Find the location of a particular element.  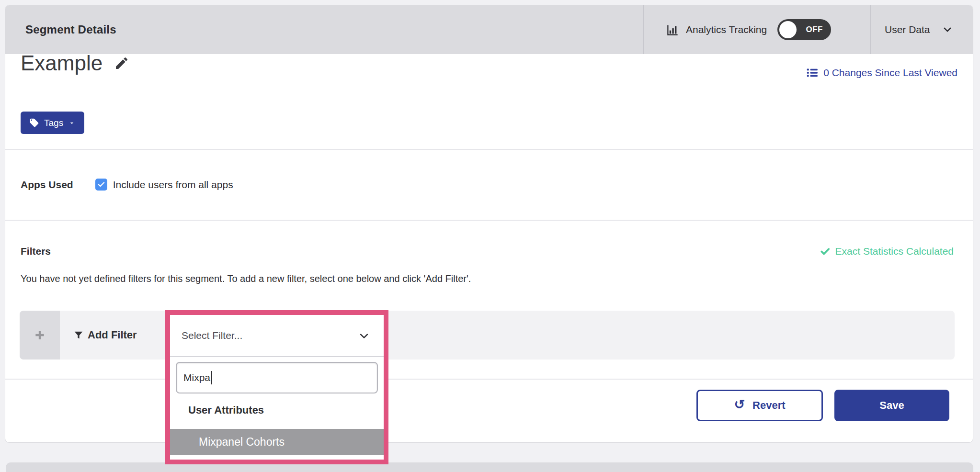

toggle-knob is located at coordinates (788, 30).